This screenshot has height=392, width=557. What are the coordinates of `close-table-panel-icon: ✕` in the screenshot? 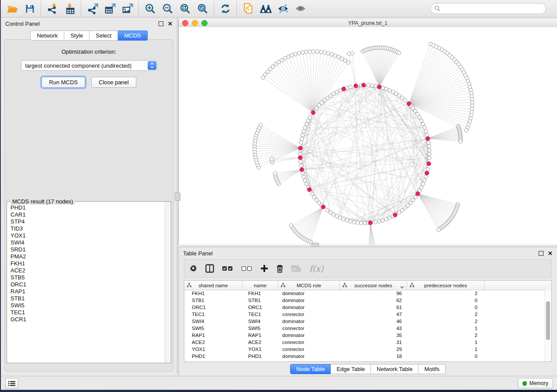 It's located at (550, 253).